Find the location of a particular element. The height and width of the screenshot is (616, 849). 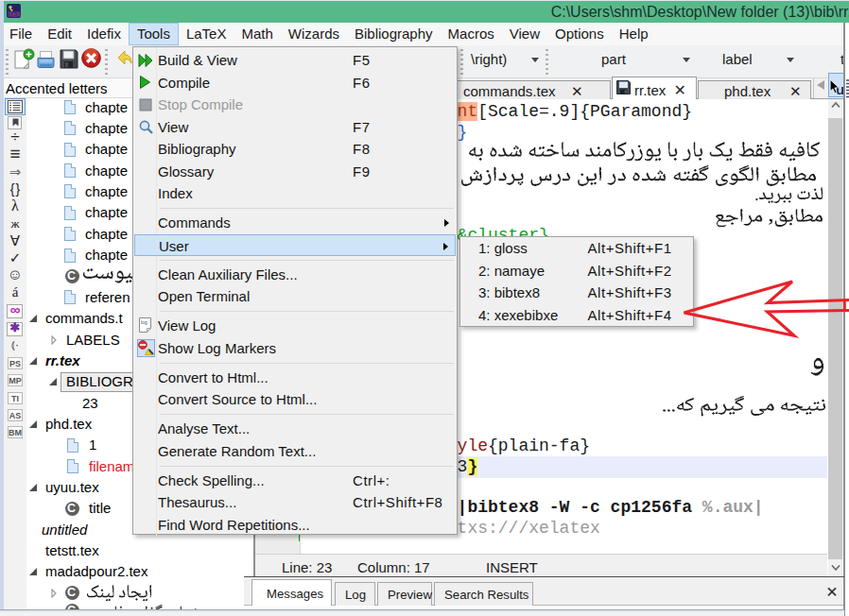

svg-text: log is located at coordinates (144, 321).